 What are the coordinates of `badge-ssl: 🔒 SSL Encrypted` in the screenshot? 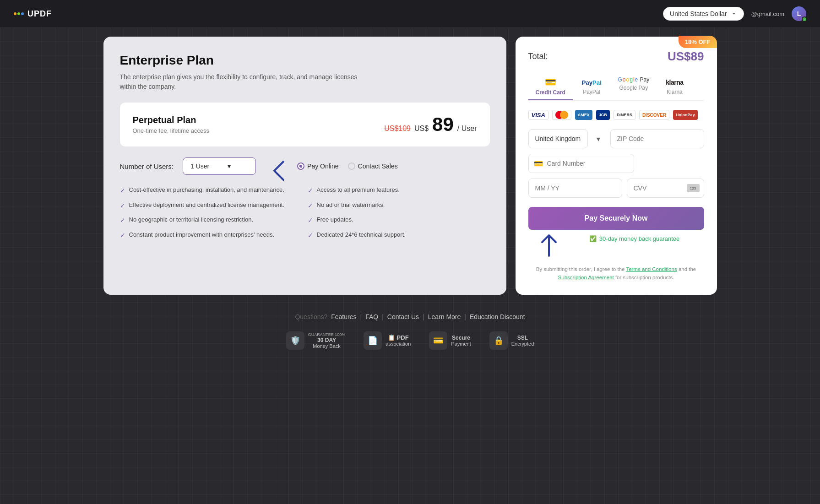 It's located at (512, 341).